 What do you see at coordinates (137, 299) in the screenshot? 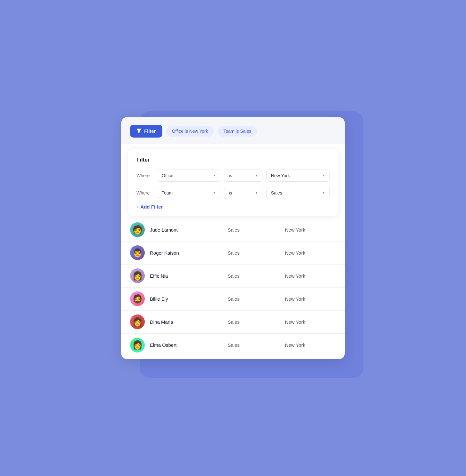
I see `avatar: 🧔` at bounding box center [137, 299].